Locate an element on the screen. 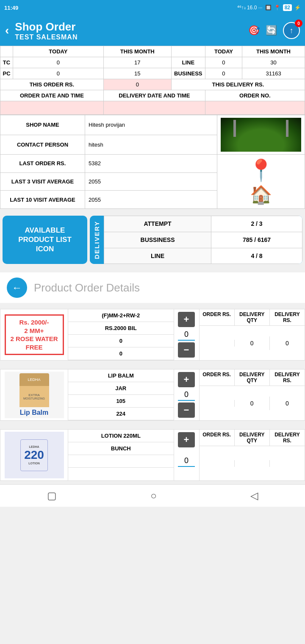 The height and width of the screenshot is (644, 305). line-today: 0 is located at coordinates (224, 63).